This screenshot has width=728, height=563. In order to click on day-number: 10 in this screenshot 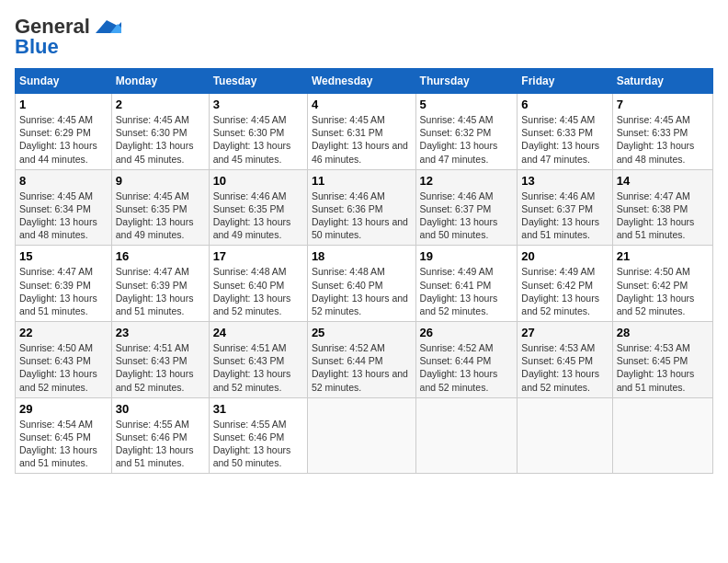, I will do `click(258, 180)`.